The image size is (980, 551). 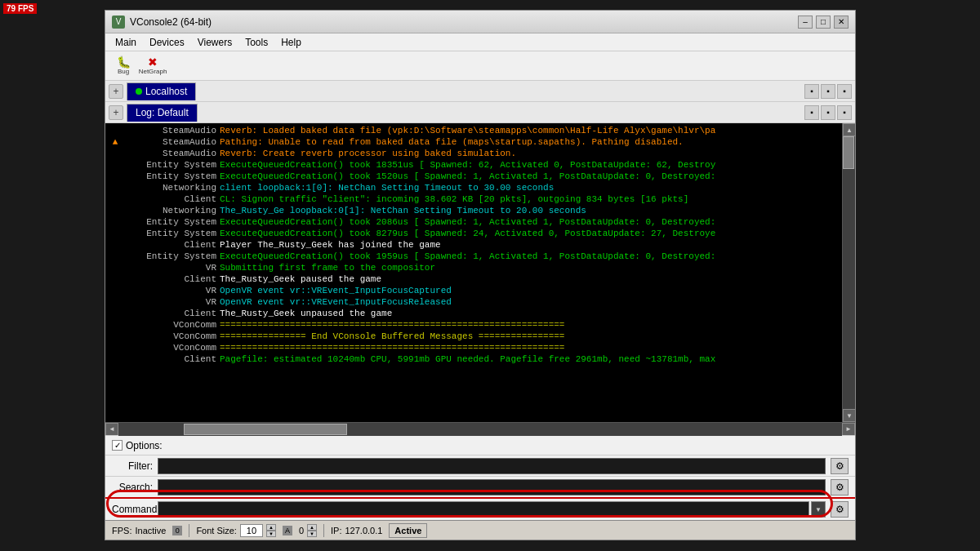 I want to click on log-row-msg-13: The_Rusty_Geek paused the game, so click(x=529, y=279).